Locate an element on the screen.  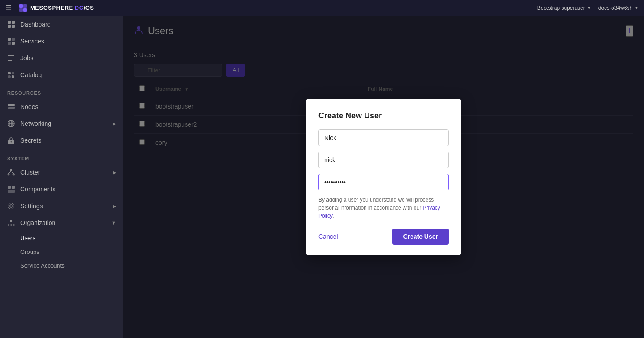
system-label: System is located at coordinates (62, 156).